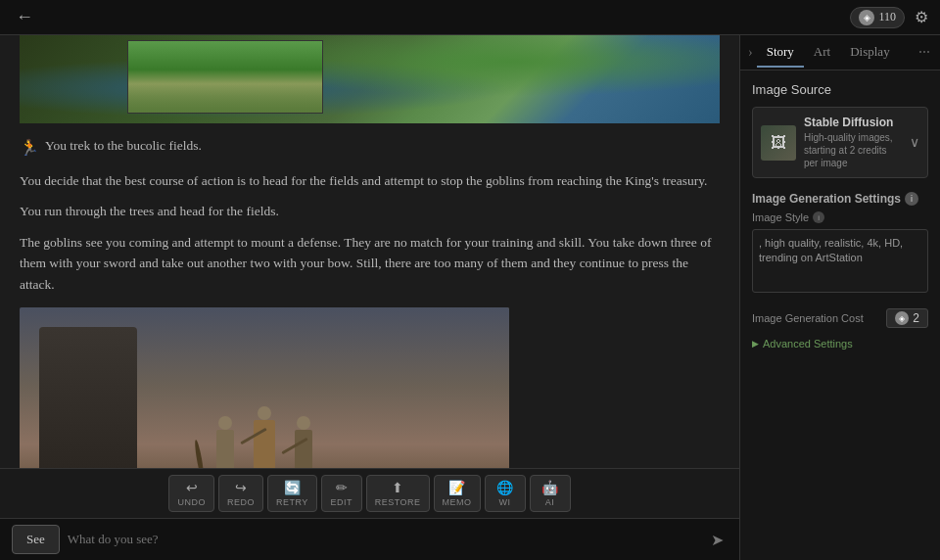 Image resolution: width=940 pixels, height=560 pixels. What do you see at coordinates (778, 143) in the screenshot?
I see `source-thumb: 🖼` at bounding box center [778, 143].